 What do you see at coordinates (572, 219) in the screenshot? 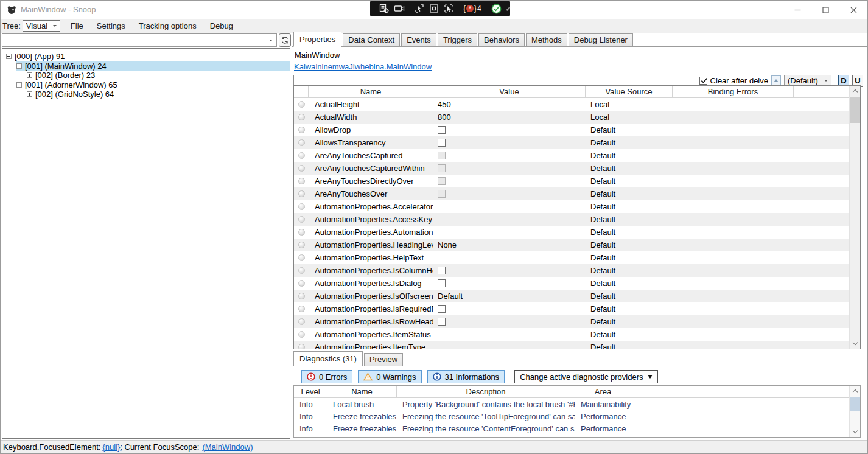
I see `property-row: AutomationProperties.AccessKeyDefault` at bounding box center [572, 219].